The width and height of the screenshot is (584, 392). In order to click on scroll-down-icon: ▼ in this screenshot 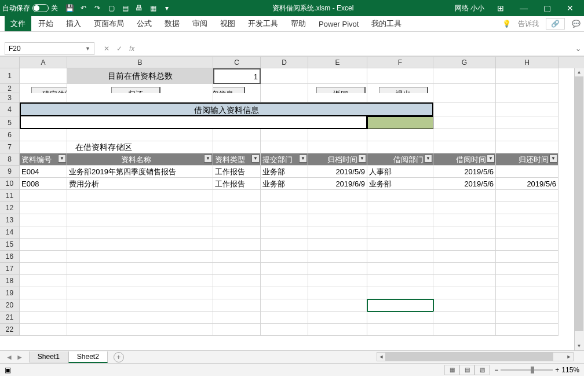, I will do `click(579, 346)`.